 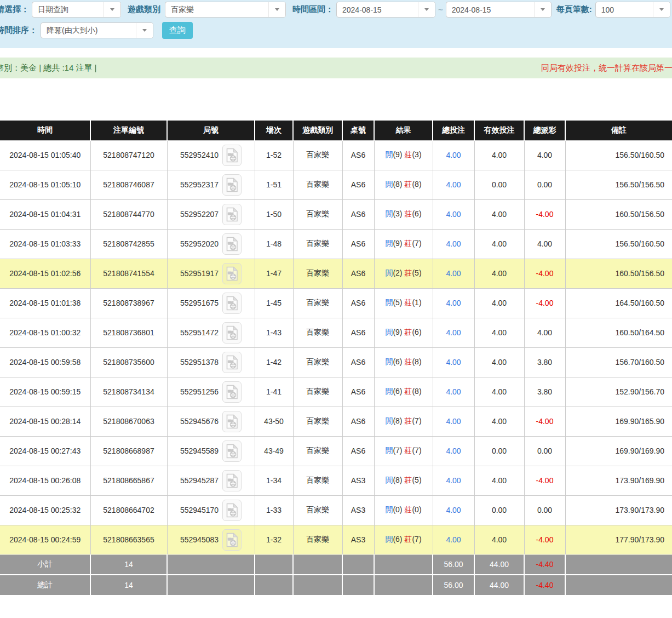 What do you see at coordinates (619, 273) in the screenshot?
I see `cell-remark: 160.50/156.50` at bounding box center [619, 273].